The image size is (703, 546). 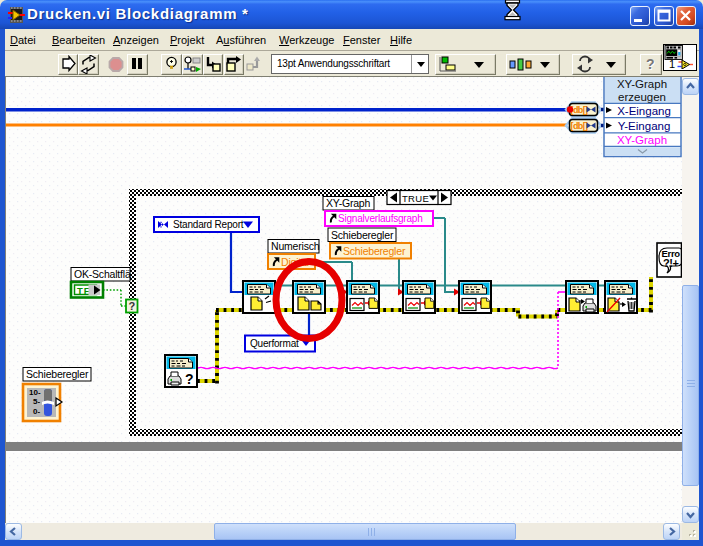 I want to click on svg-text: 0-, so click(x=36, y=412).